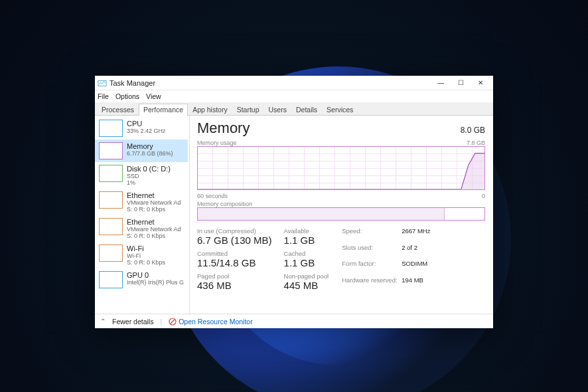 The image size is (588, 392). Describe the element at coordinates (372, 235) in the screenshot. I see `meta-speed-label: Speed:` at that location.